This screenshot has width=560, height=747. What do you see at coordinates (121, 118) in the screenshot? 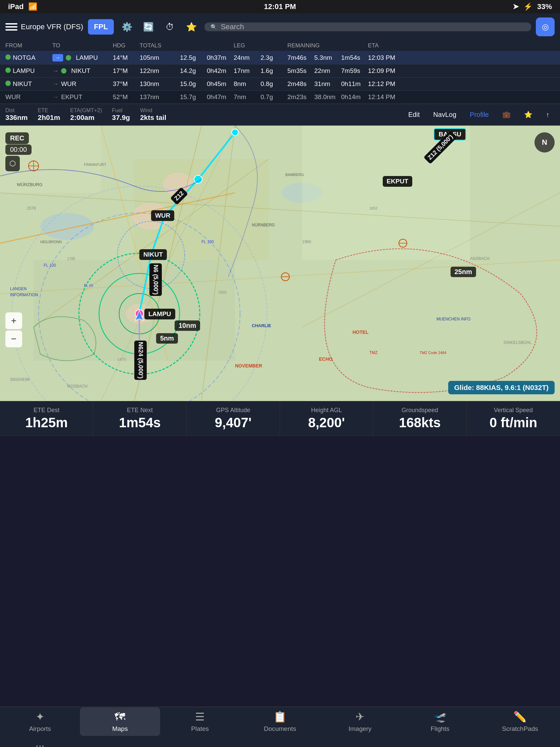
I see `fuel-value: 37.9g` at bounding box center [121, 118].